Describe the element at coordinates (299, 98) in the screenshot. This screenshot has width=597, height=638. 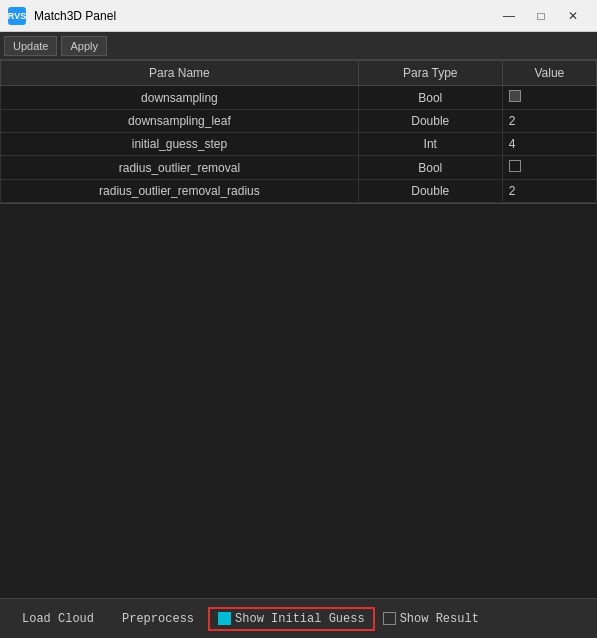
I see `table-row: downsamplingBool` at that location.